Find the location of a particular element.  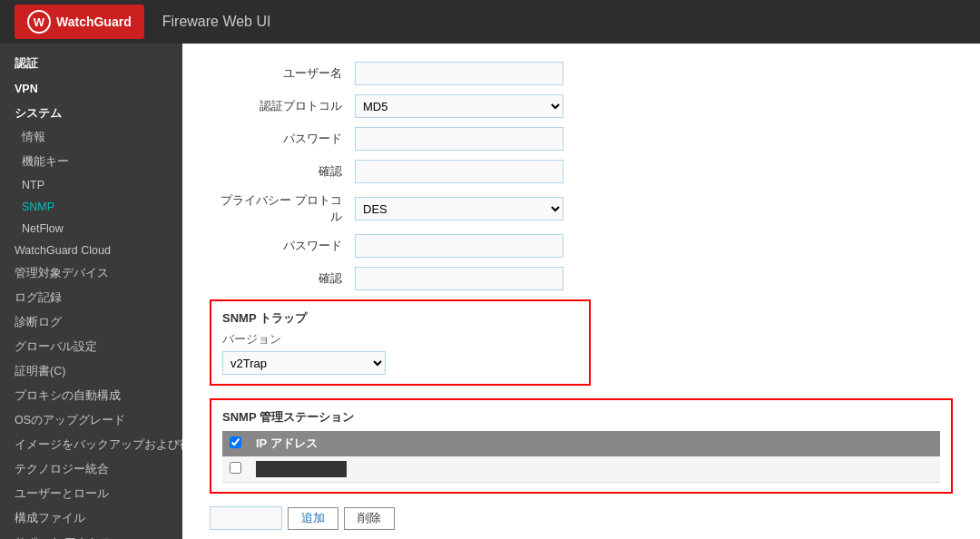

add-button: 追加 is located at coordinates (313, 519).